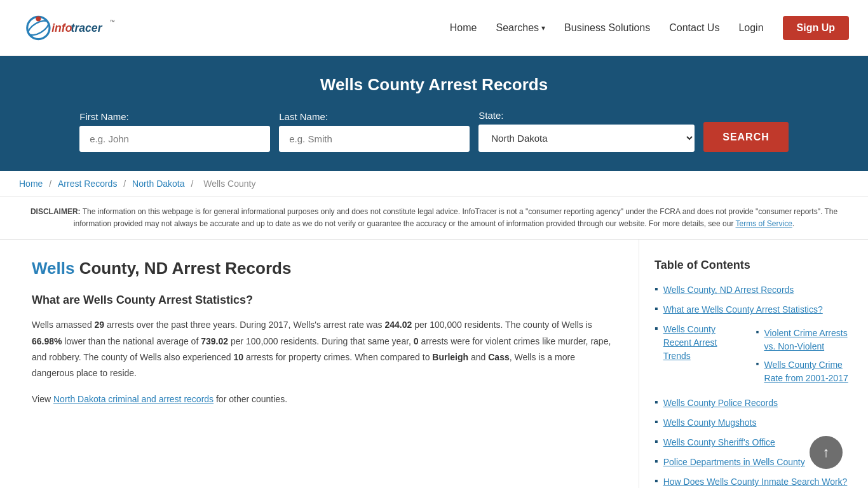  I want to click on breadcrumb: Home / Arrest Records / North Dakota / W…, so click(434, 184).